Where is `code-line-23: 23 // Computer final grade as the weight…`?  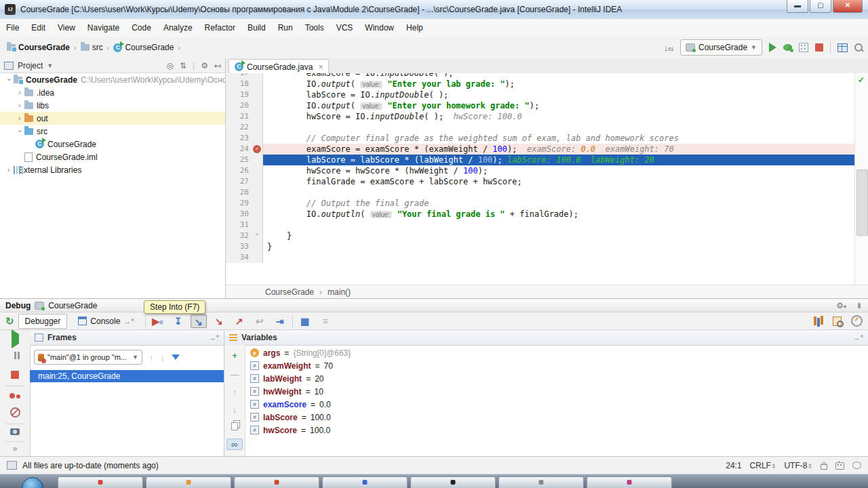
code-line-23: 23 // Computer final grade as the weight… is located at coordinates (540, 138).